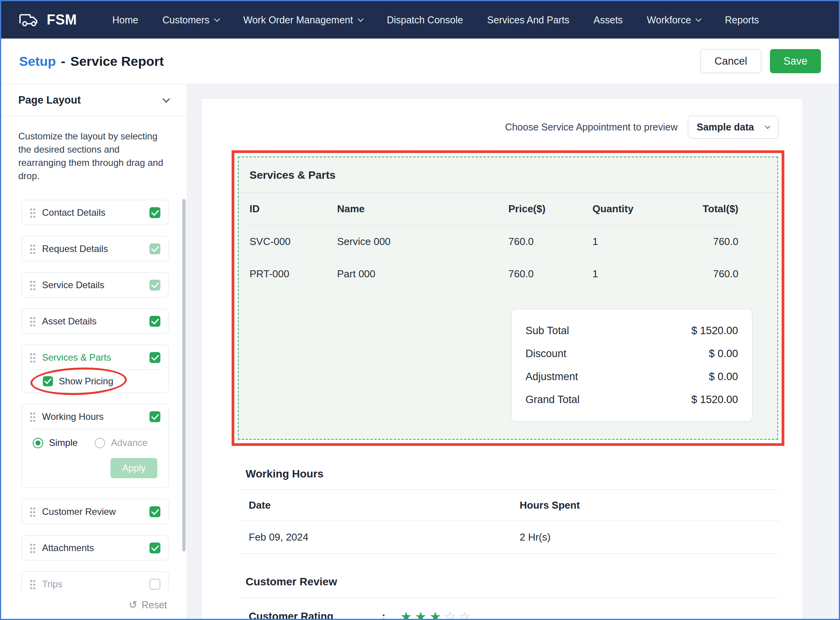 Image resolution: width=840 pixels, height=620 pixels. Describe the element at coordinates (95, 381) in the screenshot. I see `show-pricing-option: Show Pricing` at that location.